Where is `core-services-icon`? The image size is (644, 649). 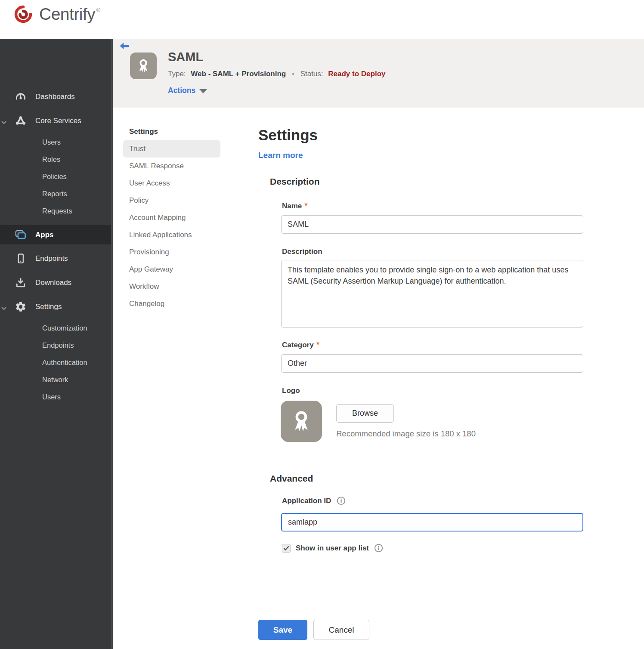 core-services-icon is located at coordinates (21, 121).